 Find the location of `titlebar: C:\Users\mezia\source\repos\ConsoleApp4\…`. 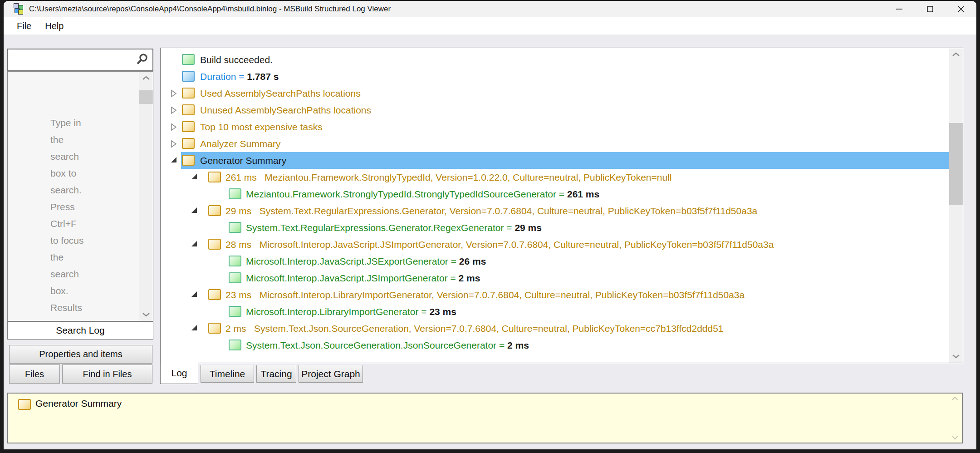

titlebar: C:\Users\mezia\source\repos\ConsoleApp4\… is located at coordinates (490, 9).